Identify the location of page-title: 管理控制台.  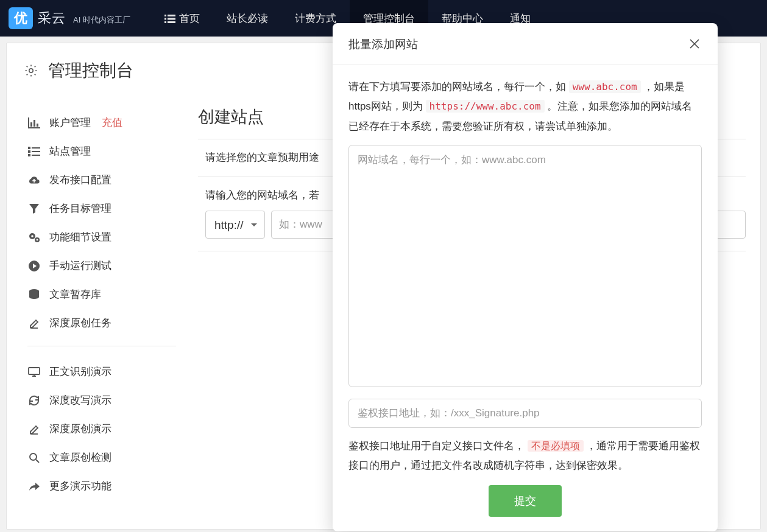
(91, 71).